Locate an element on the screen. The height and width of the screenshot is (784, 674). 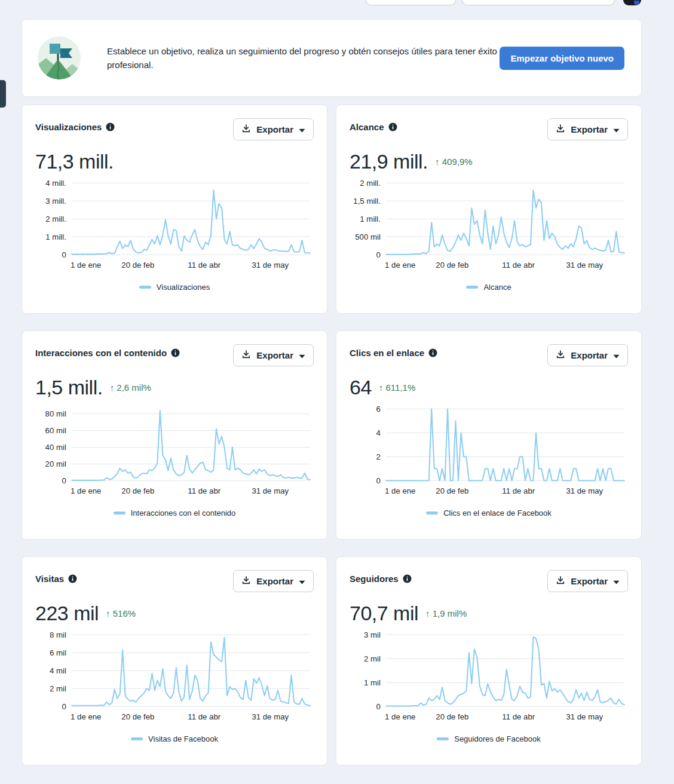
svg-text: 60 mil is located at coordinates (56, 430).